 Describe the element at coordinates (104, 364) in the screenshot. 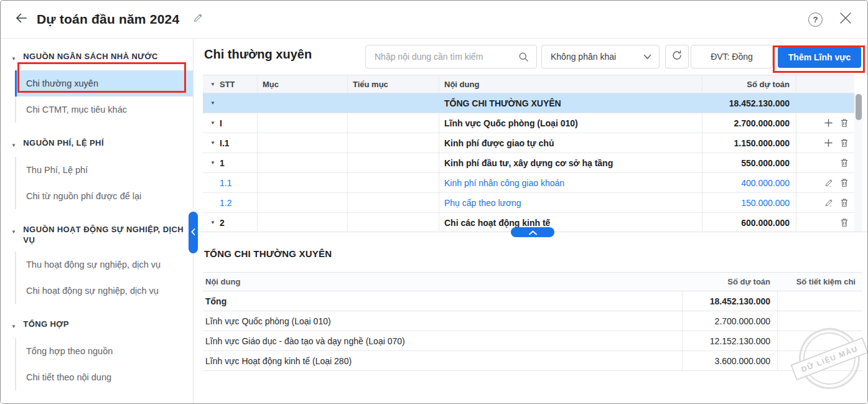

I see `sidebar-section-items: Tổng hợp theo nguồnChi tiết theo nội dun…` at that location.